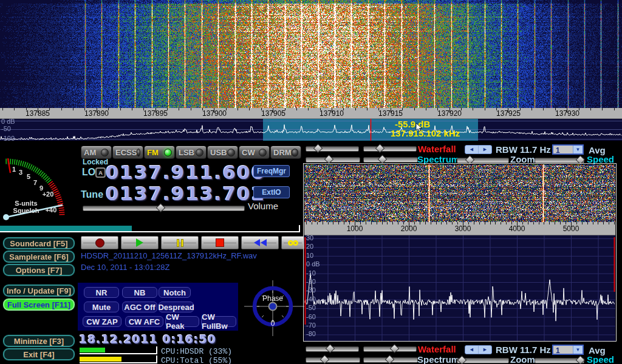 This screenshot has width=622, height=364. I want to click on zoom-label: Zoom, so click(522, 359).